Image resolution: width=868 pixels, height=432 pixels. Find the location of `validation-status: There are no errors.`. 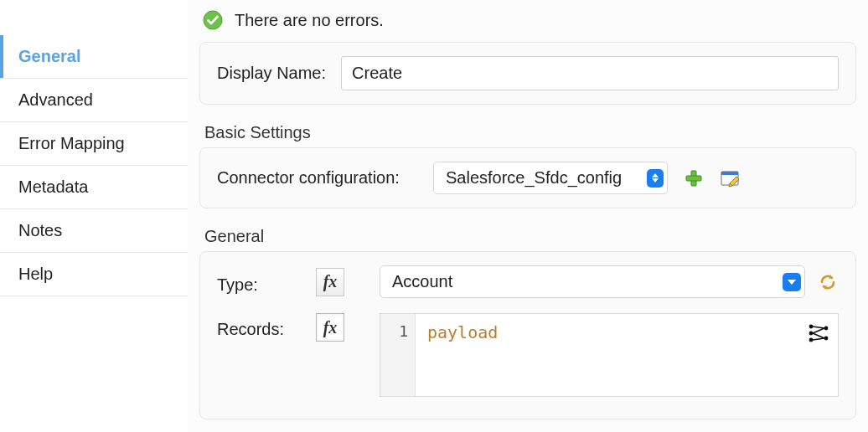

validation-status: There are no errors. is located at coordinates (528, 23).